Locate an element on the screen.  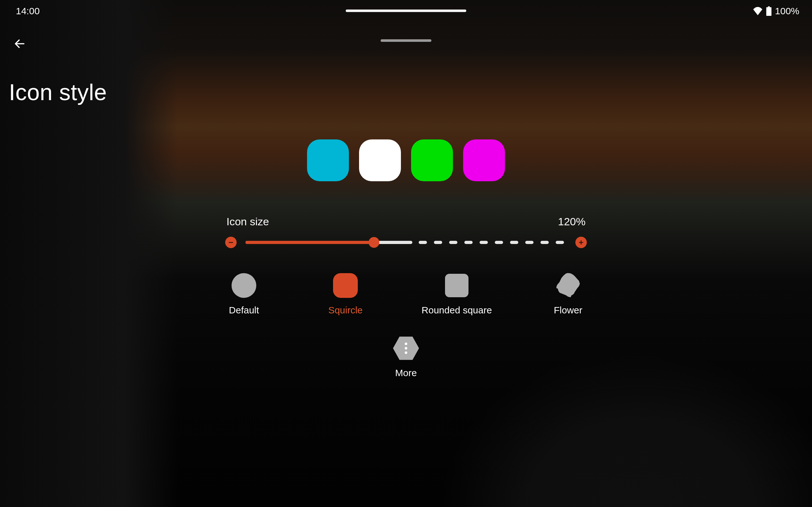
shape-option-flower: Flower is located at coordinates (568, 294).